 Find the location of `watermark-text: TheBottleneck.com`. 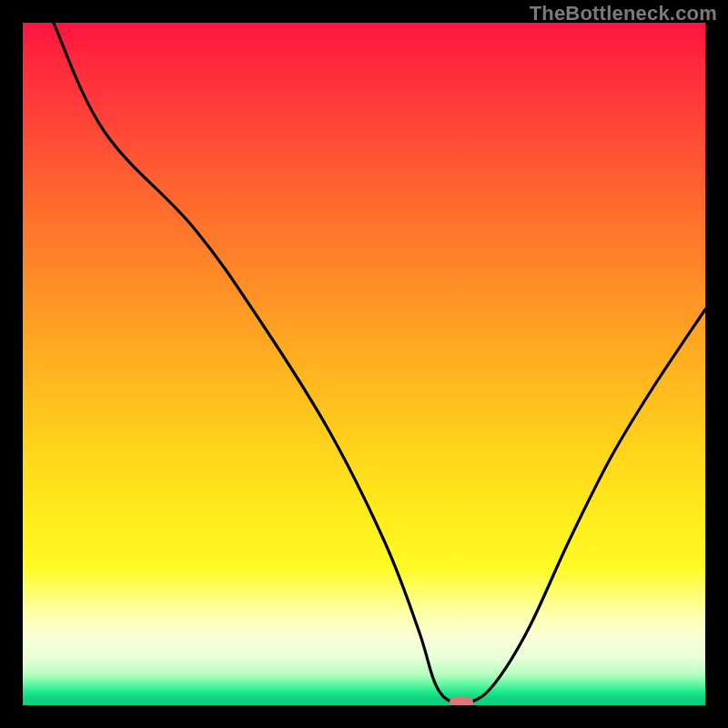

watermark-text: TheBottleneck.com is located at coordinates (623, 14).